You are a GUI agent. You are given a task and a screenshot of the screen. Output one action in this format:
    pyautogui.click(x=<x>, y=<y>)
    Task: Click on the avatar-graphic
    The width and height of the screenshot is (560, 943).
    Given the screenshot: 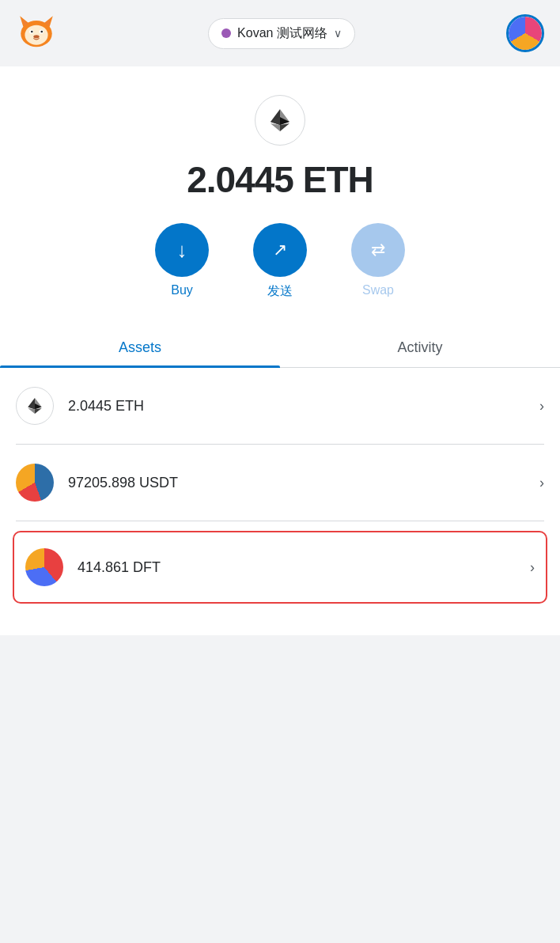 What is the action you would take?
    pyautogui.click(x=525, y=33)
    